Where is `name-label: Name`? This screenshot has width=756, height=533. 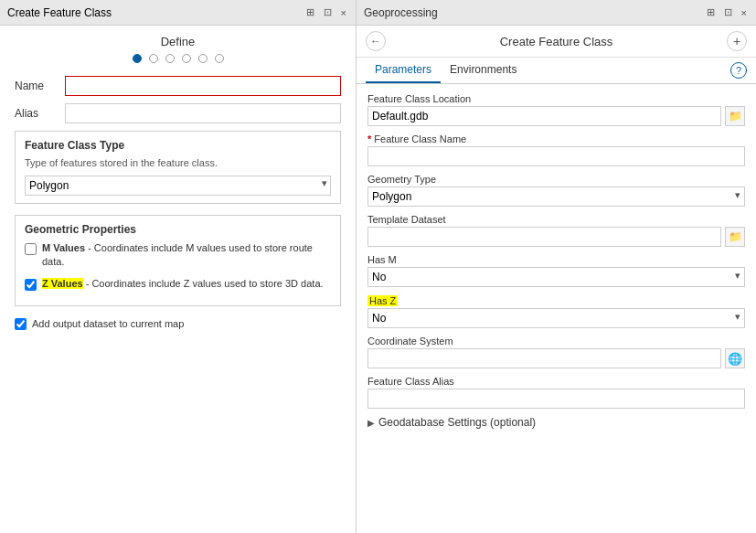
name-label: Name is located at coordinates (40, 86).